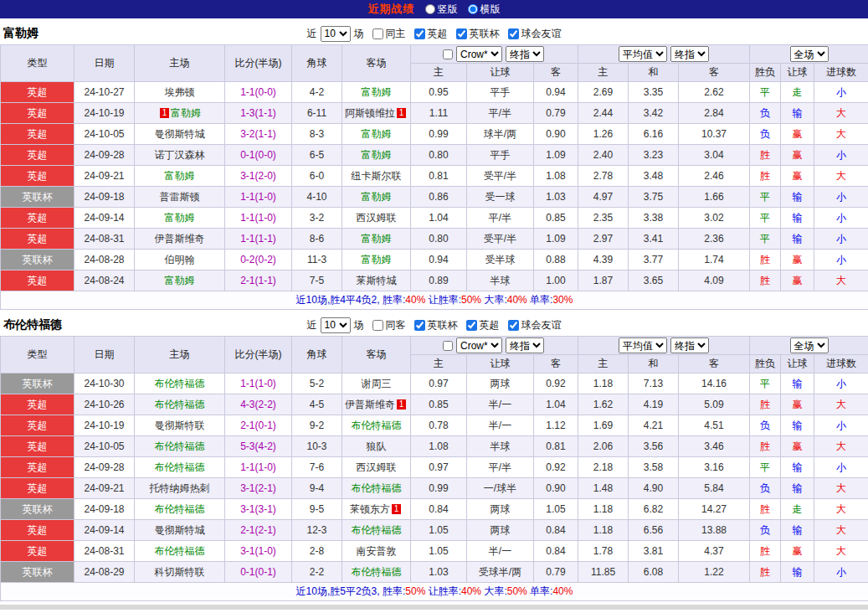  Describe the element at coordinates (494, 591) in the screenshot. I see `summary-text: 大率:` at that location.